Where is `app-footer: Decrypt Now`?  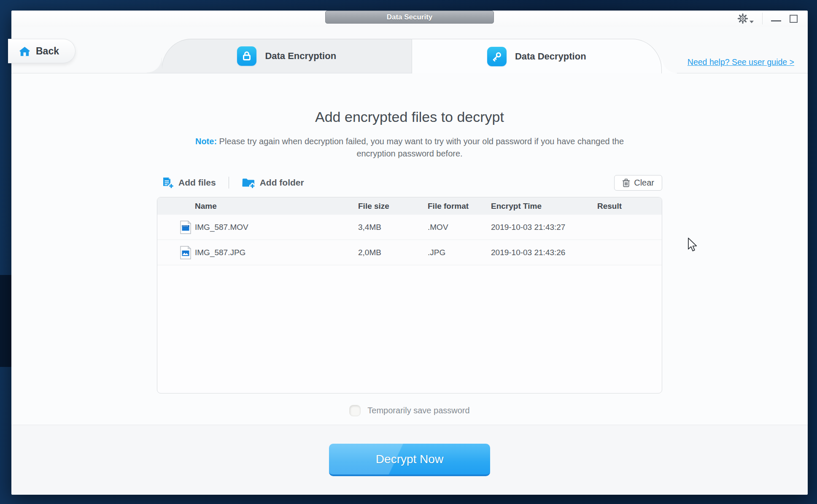 app-footer: Decrypt Now is located at coordinates (410, 460).